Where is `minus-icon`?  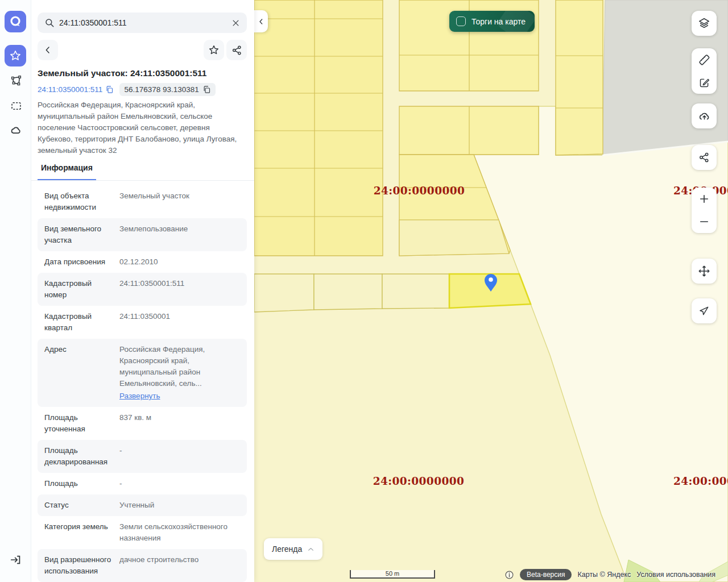 minus-icon is located at coordinates (704, 222).